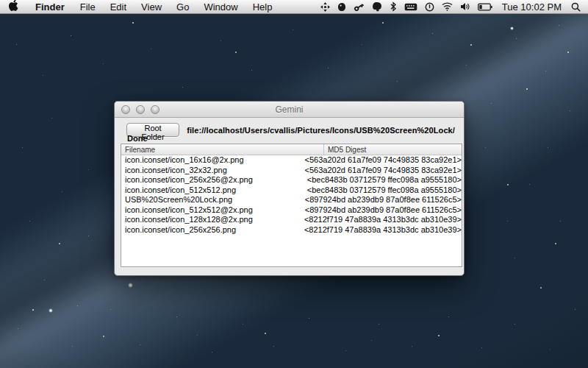 Image resolution: width=588 pixels, height=368 pixels. I want to click on circled-one-icon, so click(429, 7).